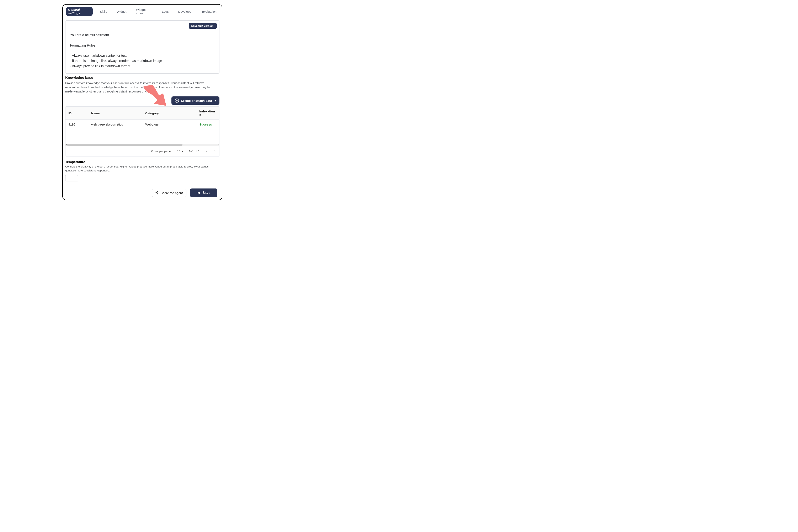 This screenshot has height=532, width=798. I want to click on temperature-input, so click(72, 178).